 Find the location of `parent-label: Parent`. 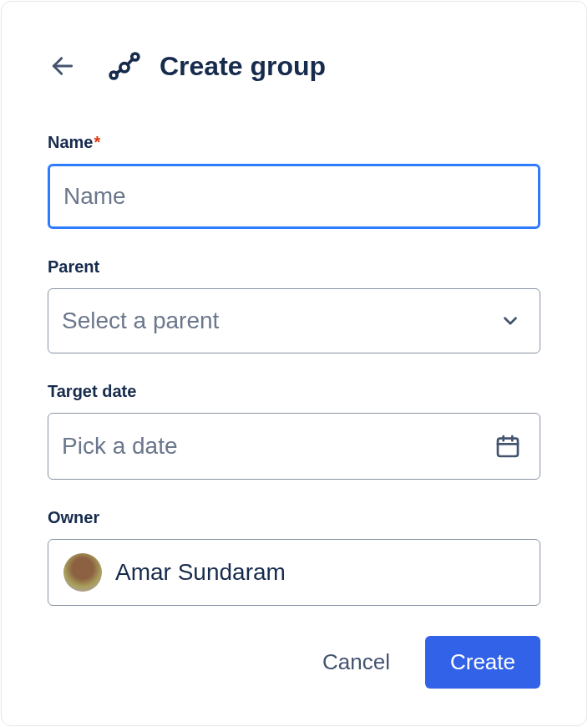

parent-label: Parent is located at coordinates (294, 267).